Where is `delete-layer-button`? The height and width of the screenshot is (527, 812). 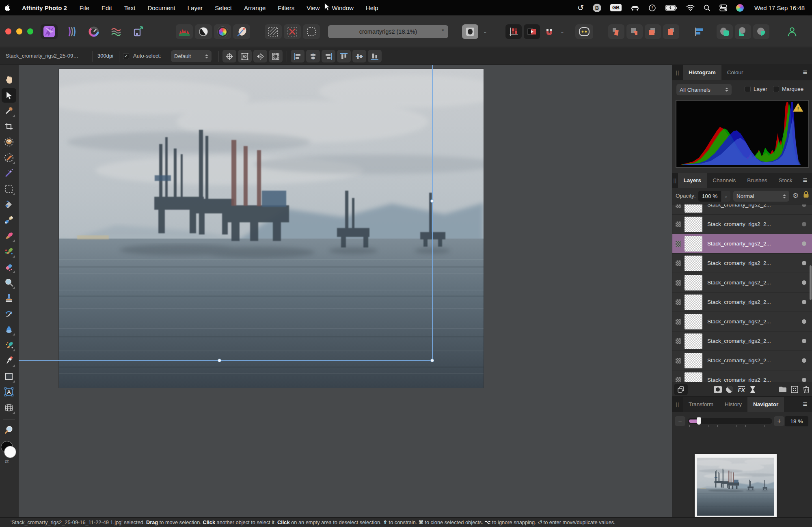 delete-layer-button is located at coordinates (806, 389).